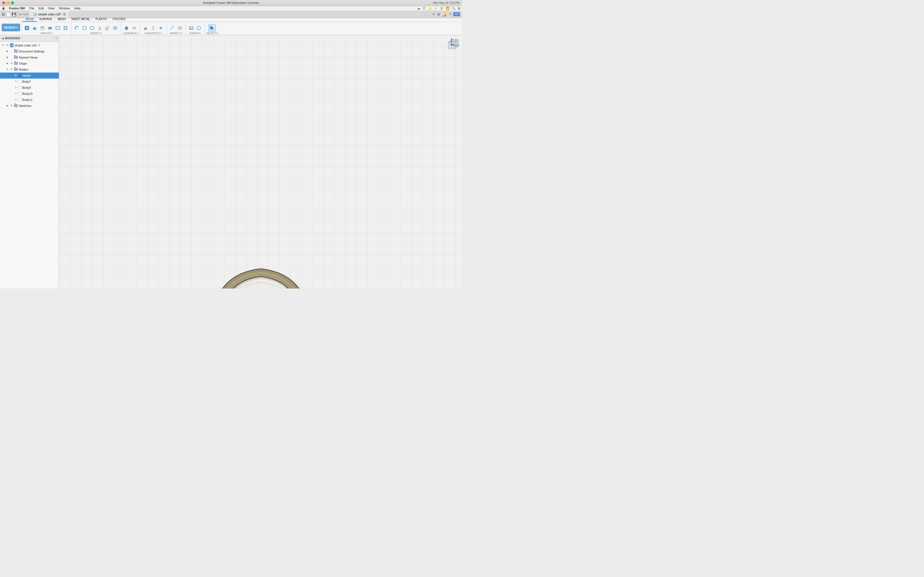 Image resolution: width=924 pixels, height=577 pixels. What do you see at coordinates (77, 28) in the screenshot?
I see `fillet-icon` at bounding box center [77, 28].